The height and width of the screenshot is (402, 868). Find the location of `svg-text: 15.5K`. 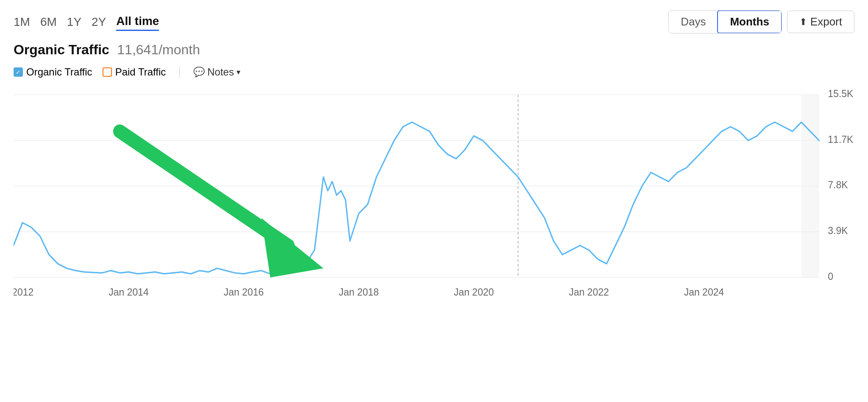

svg-text: 15.5K is located at coordinates (840, 94).